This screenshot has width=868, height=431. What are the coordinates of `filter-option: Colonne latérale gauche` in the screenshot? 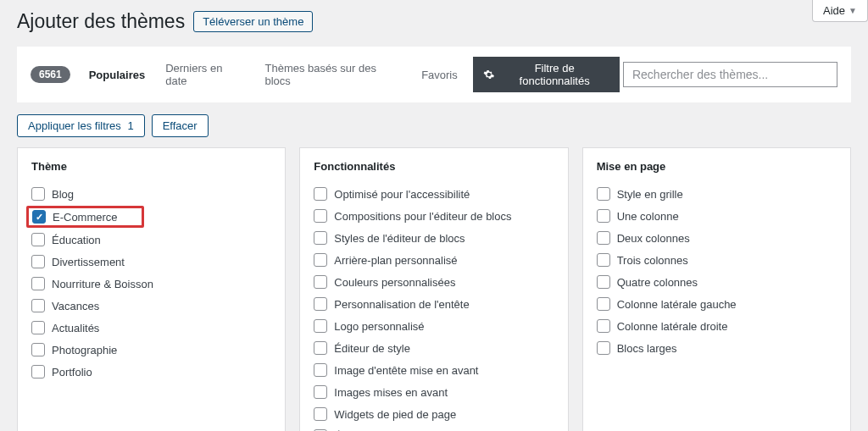 It's located at (717, 304).